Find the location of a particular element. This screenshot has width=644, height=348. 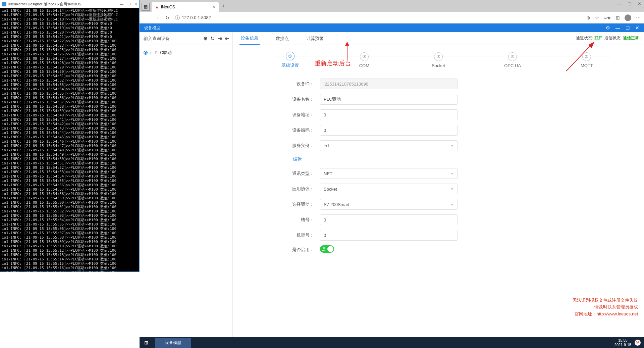

site-info-icon: i is located at coordinates (177, 18).